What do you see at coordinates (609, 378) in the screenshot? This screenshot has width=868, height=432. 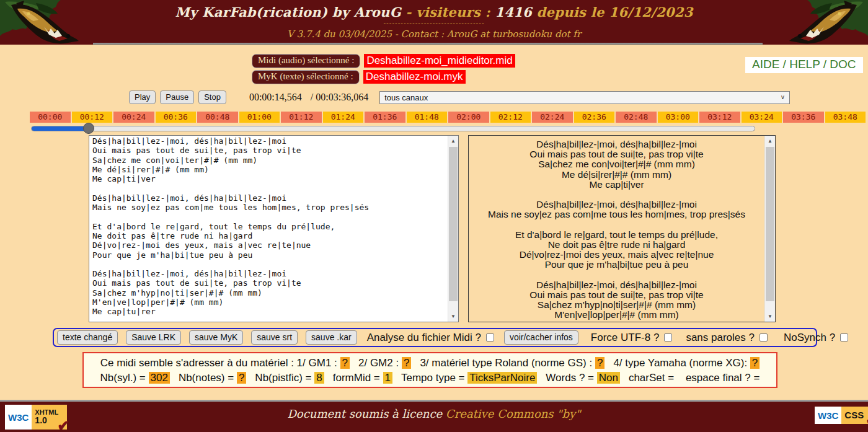 I see `words-value: Non` at bounding box center [609, 378].